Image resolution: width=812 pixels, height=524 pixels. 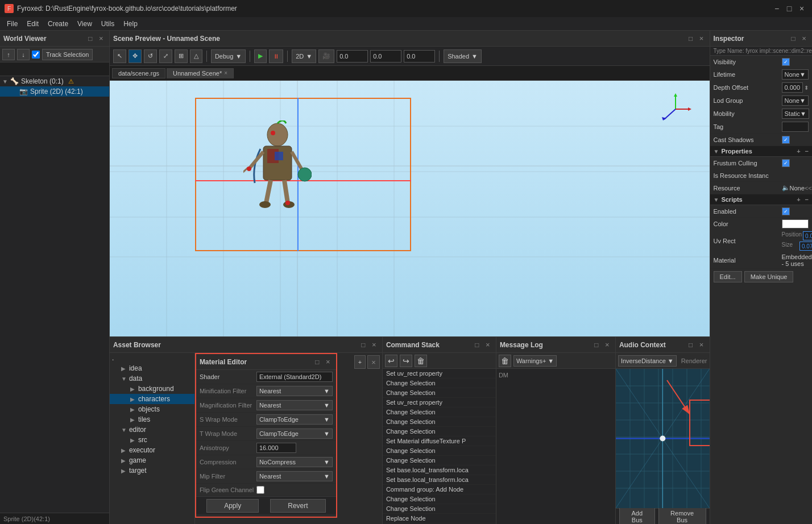 What do you see at coordinates (482, 345) in the screenshot?
I see `cmd-stack-controls: □ ×` at bounding box center [482, 345].